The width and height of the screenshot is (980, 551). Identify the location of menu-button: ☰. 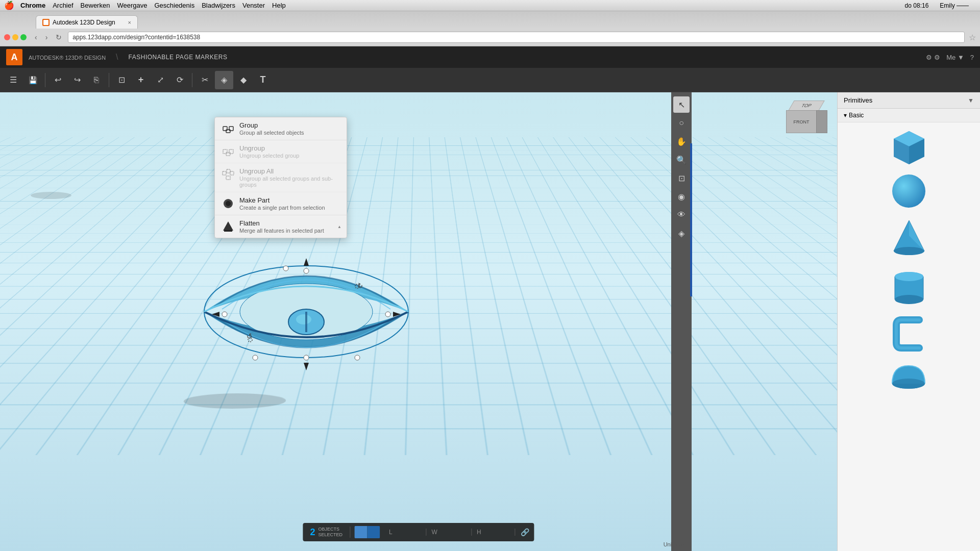
(13, 80).